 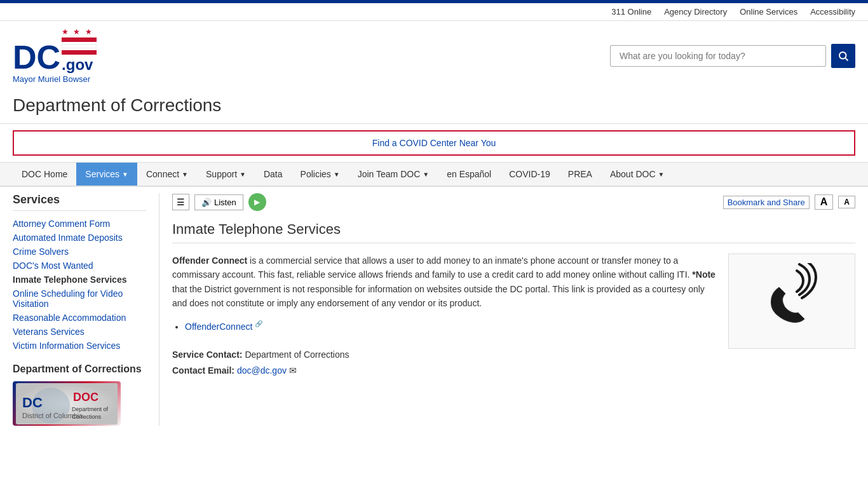 What do you see at coordinates (79, 346) in the screenshot?
I see `list-item: Victim Information Services` at bounding box center [79, 346].